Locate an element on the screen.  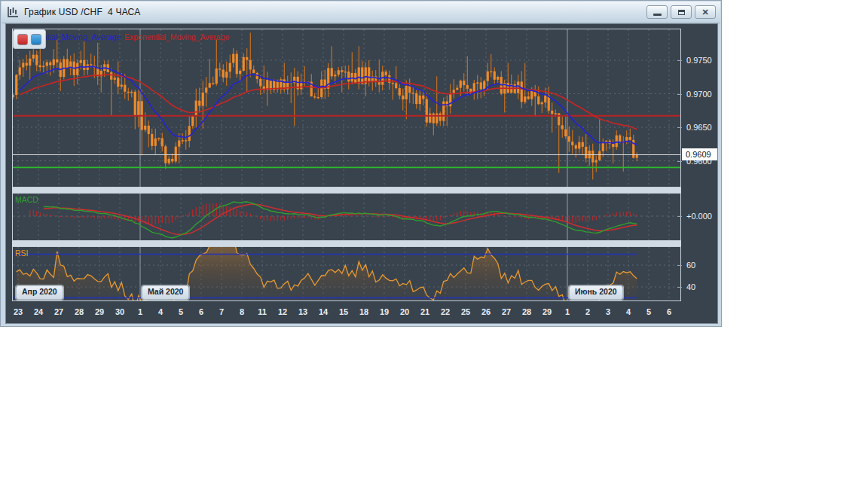
time-axis-label: 8 is located at coordinates (242, 312).